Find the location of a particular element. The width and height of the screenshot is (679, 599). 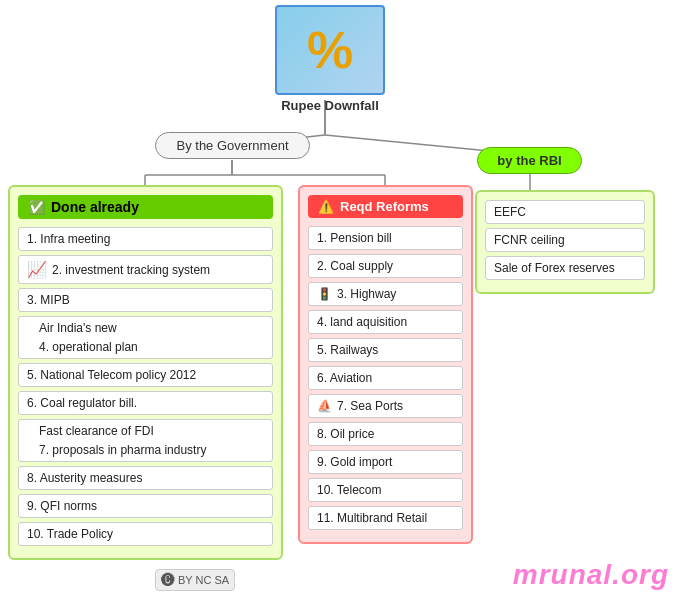

reform-item-3-text: 3. Highway is located at coordinates (366, 294).